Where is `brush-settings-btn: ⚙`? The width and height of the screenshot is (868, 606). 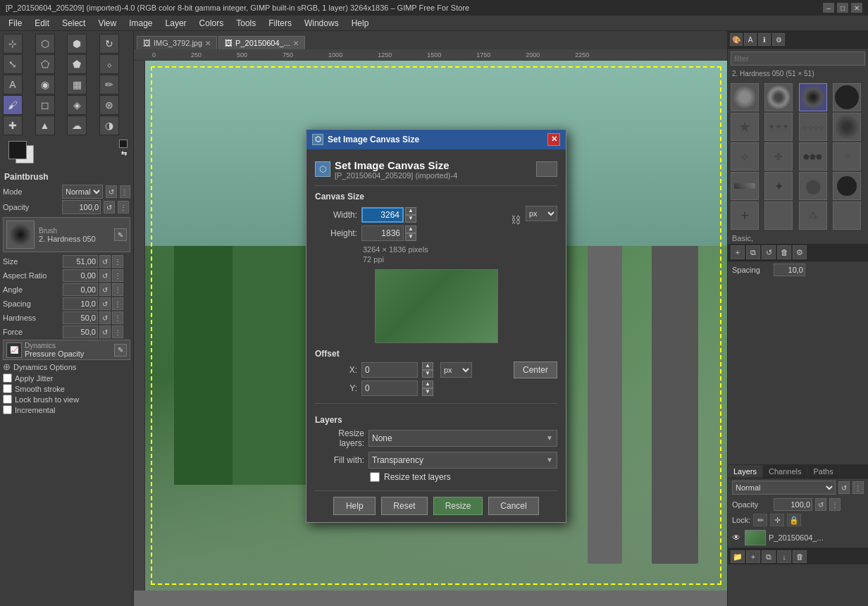 brush-settings-btn: ⚙ is located at coordinates (800, 252).